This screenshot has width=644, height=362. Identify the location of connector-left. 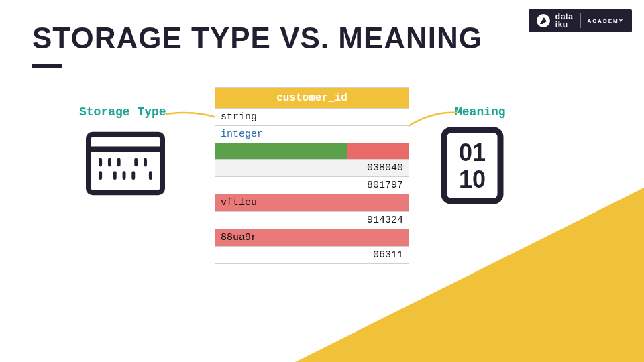
(193, 115).